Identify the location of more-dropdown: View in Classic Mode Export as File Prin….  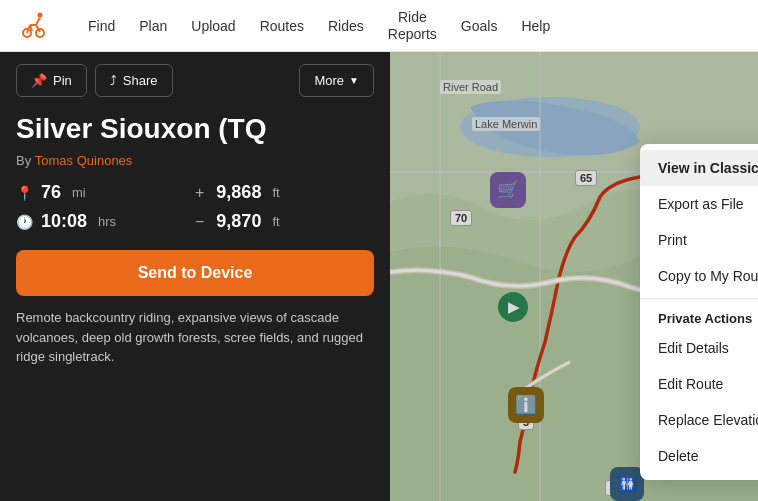
(699, 312).